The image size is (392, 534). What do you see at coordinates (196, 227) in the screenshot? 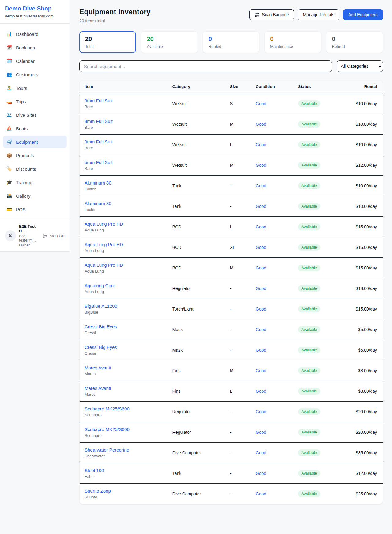
I see `item-category: BCD` at bounding box center [196, 227].